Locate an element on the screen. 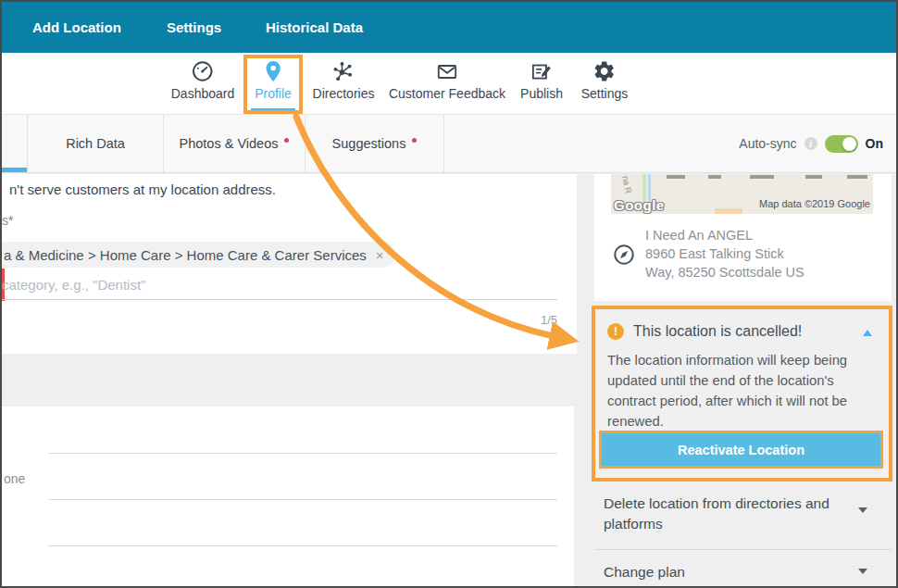 The width and height of the screenshot is (898, 588). tab-label: Rich Data is located at coordinates (95, 144).